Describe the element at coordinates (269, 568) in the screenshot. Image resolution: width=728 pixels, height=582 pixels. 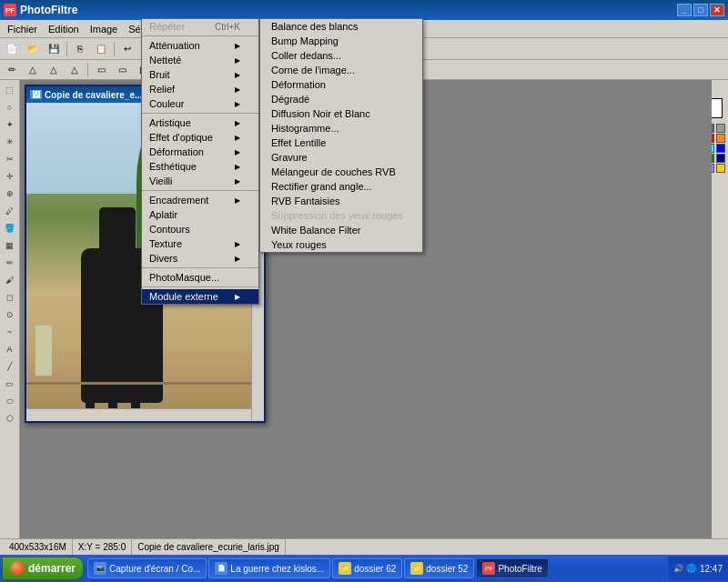
I see `taskbar-item-guerre: 📄 La guerre chez kislos...` at that location.